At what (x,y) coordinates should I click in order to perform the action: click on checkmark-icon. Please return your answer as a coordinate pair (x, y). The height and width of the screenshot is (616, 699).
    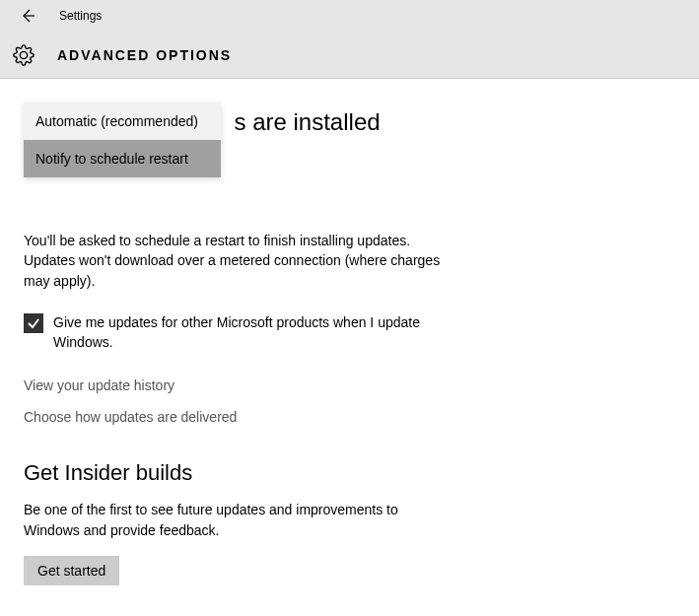
    Looking at the image, I should click on (34, 323).